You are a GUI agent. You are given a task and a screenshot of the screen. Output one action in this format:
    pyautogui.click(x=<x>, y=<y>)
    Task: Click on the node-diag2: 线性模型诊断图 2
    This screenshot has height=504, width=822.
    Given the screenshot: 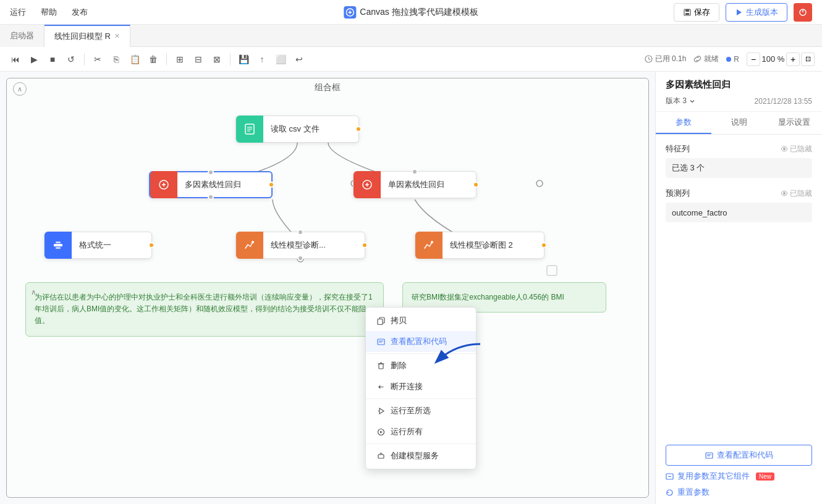 What is the action you would take?
    pyautogui.click(x=480, y=245)
    